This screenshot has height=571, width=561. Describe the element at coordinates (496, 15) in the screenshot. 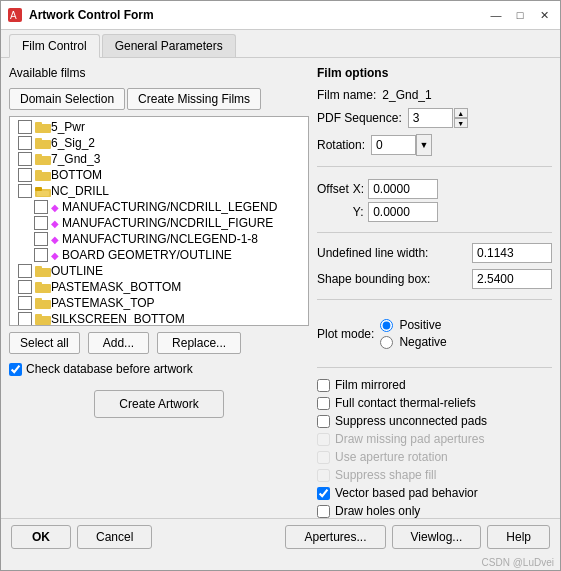

I see `minimize-button: —` at that location.